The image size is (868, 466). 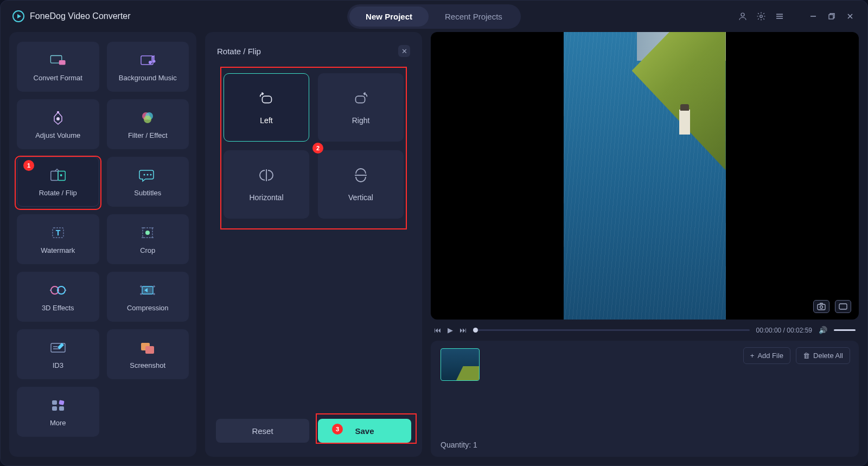 What do you see at coordinates (266, 197) in the screenshot?
I see `option-label: Horizontal` at bounding box center [266, 197].